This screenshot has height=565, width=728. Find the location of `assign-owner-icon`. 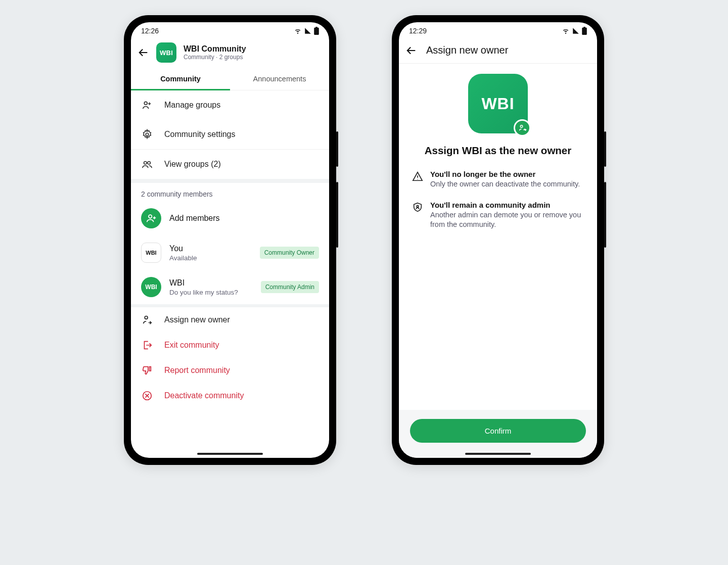

assign-owner-icon is located at coordinates (147, 320).